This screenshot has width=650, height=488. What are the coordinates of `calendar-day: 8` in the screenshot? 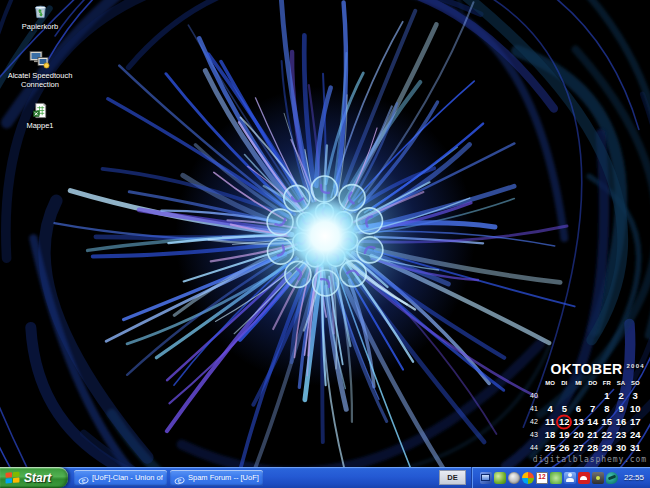 It's located at (607, 408).